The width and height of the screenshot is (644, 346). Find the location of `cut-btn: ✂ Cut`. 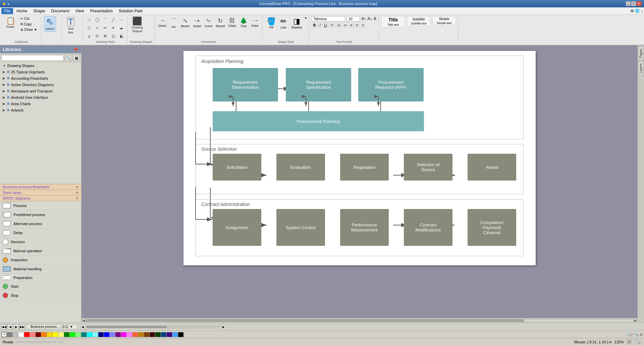

cut-btn: ✂ Cut is located at coordinates (29, 19).